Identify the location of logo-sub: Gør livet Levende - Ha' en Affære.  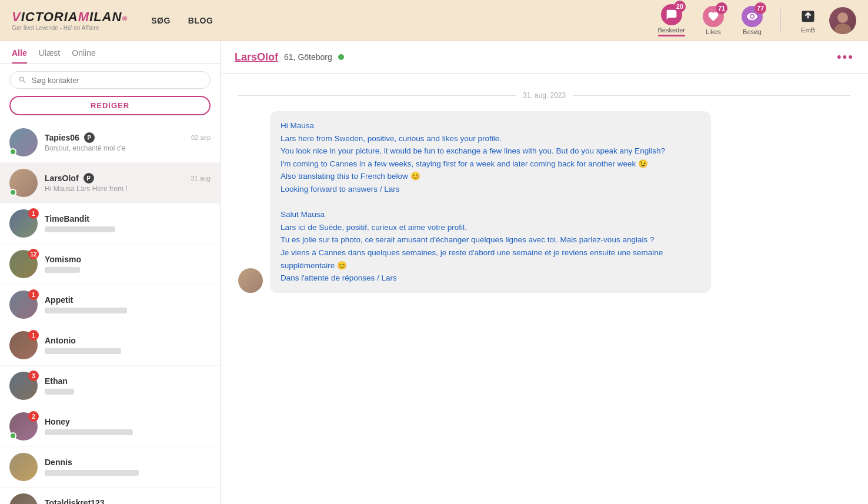
(69, 28).